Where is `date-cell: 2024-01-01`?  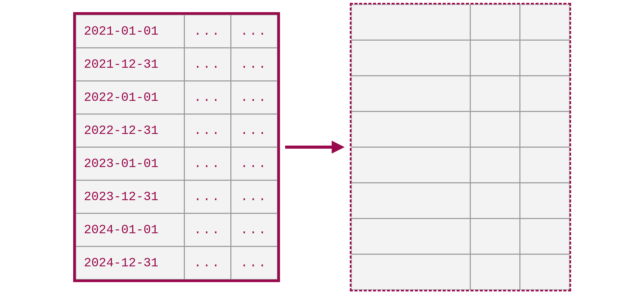 date-cell: 2024-01-01 is located at coordinates (130, 230).